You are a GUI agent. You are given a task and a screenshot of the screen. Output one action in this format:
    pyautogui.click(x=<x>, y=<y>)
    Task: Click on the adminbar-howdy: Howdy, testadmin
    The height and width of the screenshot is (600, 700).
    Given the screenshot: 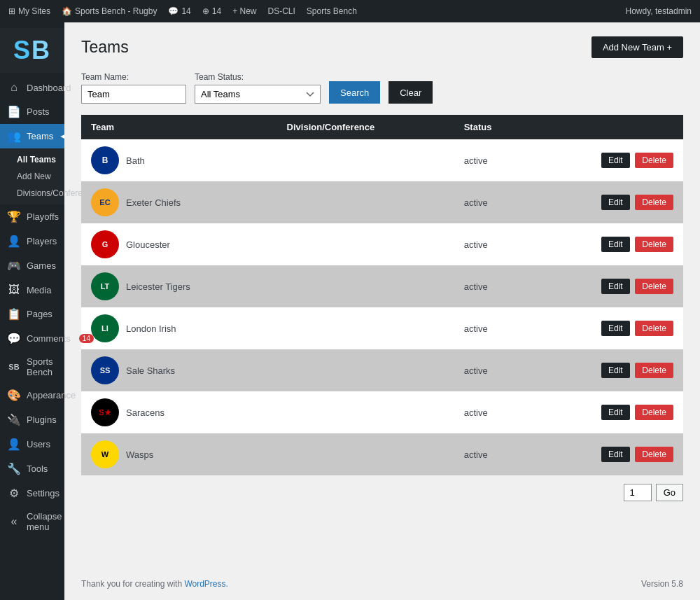 What is the action you would take?
    pyautogui.click(x=659, y=11)
    